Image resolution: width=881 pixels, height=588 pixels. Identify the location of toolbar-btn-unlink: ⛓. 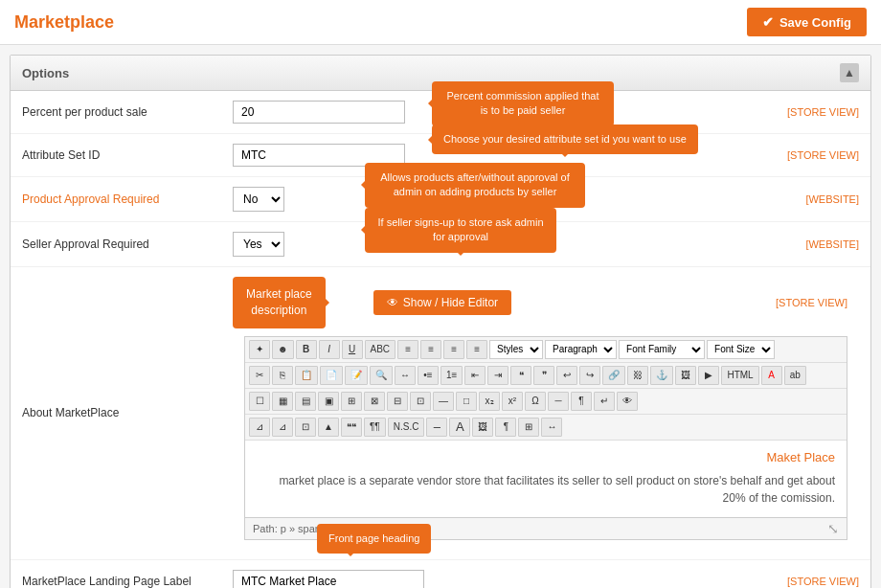
(638, 375).